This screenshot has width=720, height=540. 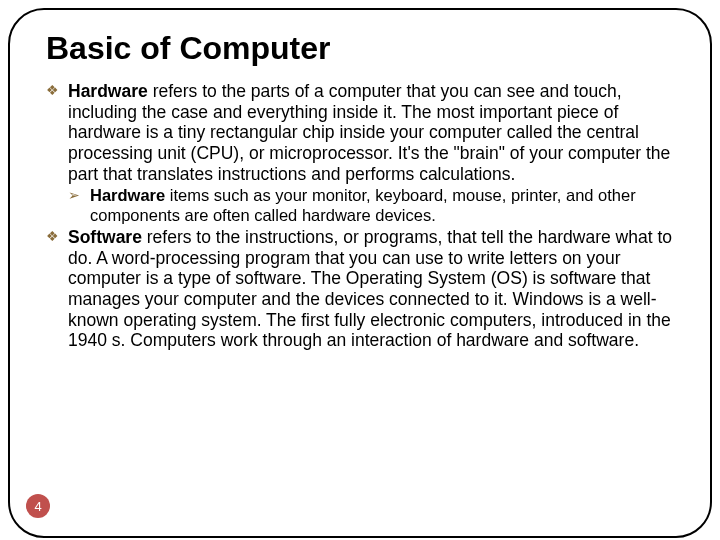 I want to click on slide-title: Basic of Computer, so click(x=360, y=48).